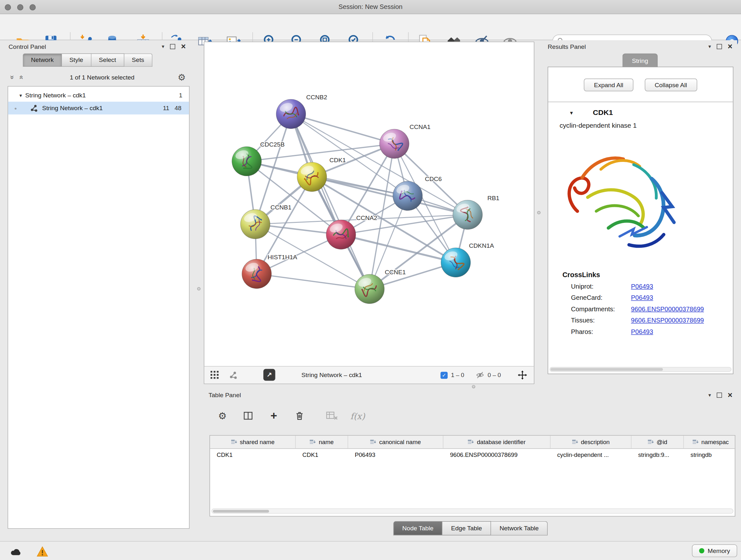 The height and width of the screenshot is (560, 741). What do you see at coordinates (233, 375) in the screenshot?
I see `birdseye-share-icon` at bounding box center [233, 375].